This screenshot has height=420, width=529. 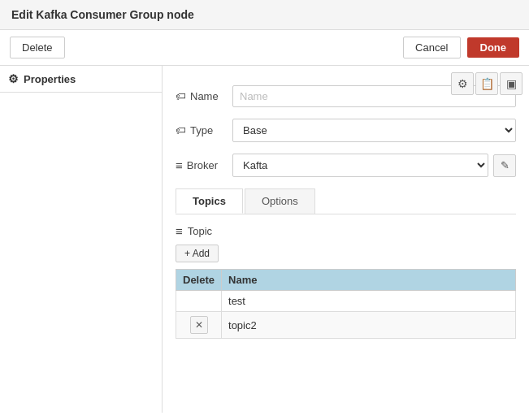 I want to click on cancel-button: Cancel, so click(x=431, y=47).